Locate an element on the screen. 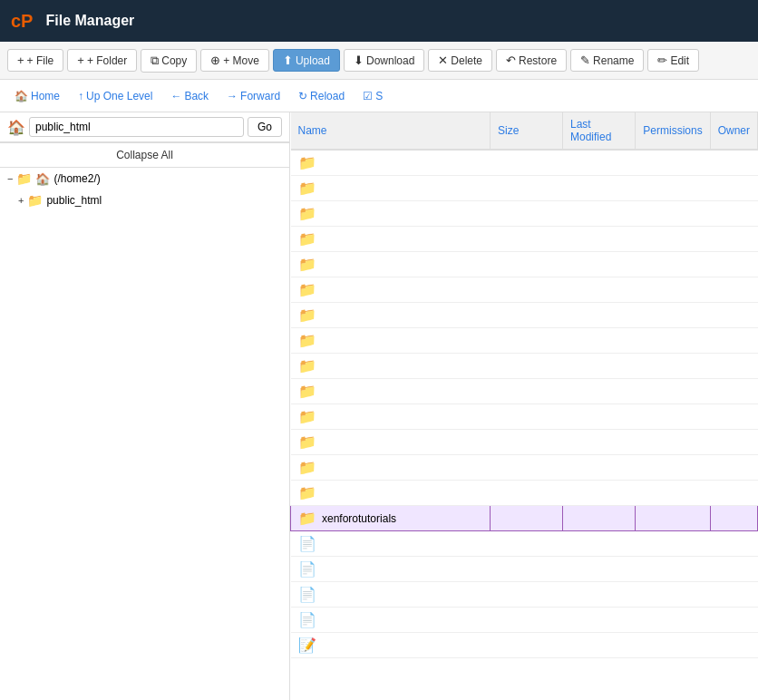 This screenshot has height=700, width=758. upload-icon: ⬆ is located at coordinates (288, 60).